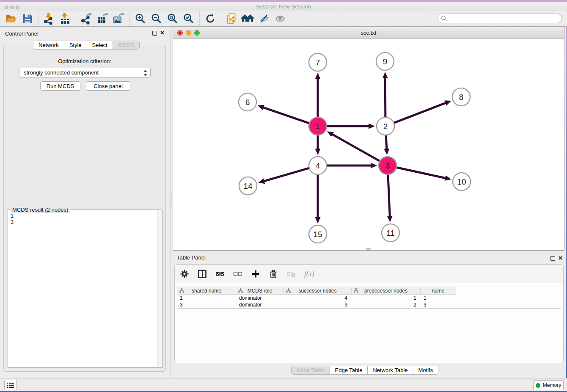  What do you see at coordinates (291, 274) in the screenshot?
I see `delete-column-icon` at bounding box center [291, 274].